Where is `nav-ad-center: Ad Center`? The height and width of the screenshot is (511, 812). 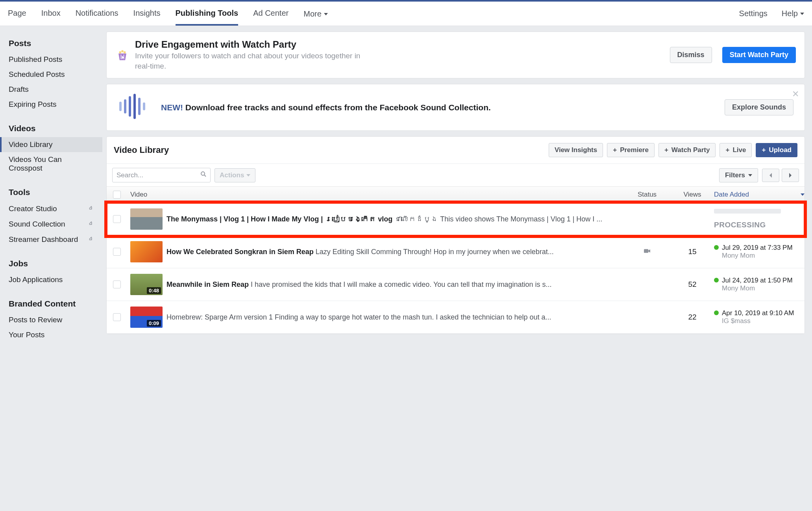 nav-ad-center: Ad Center is located at coordinates (271, 13).